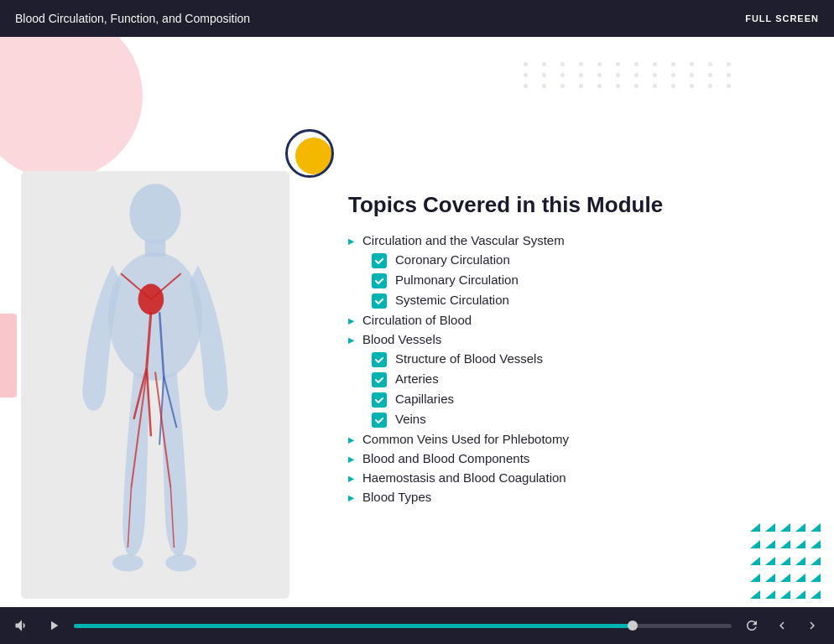 This screenshot has width=834, height=644. I want to click on list-item: Veins, so click(592, 419).